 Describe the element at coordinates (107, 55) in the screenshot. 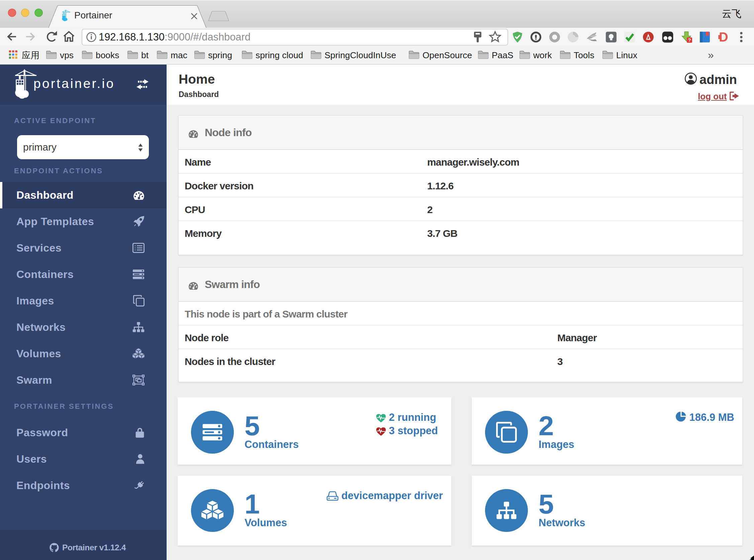

I see `svg-text: books` at that location.